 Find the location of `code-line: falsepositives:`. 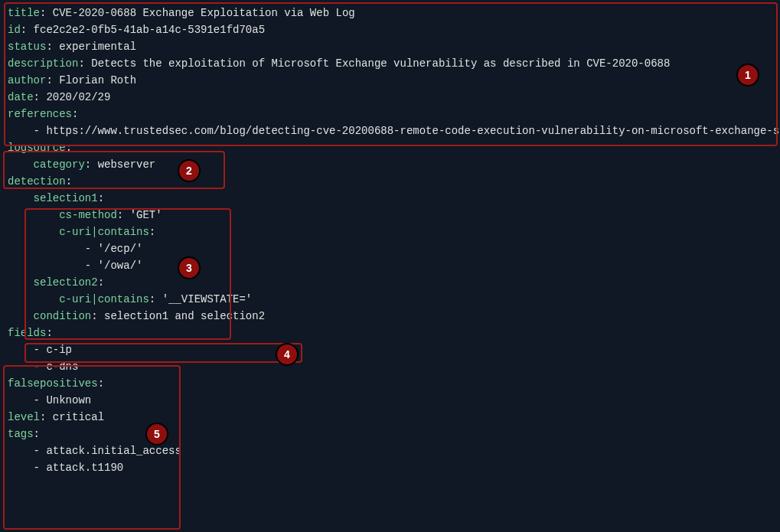

code-line: falsepositives: is located at coordinates (390, 383).